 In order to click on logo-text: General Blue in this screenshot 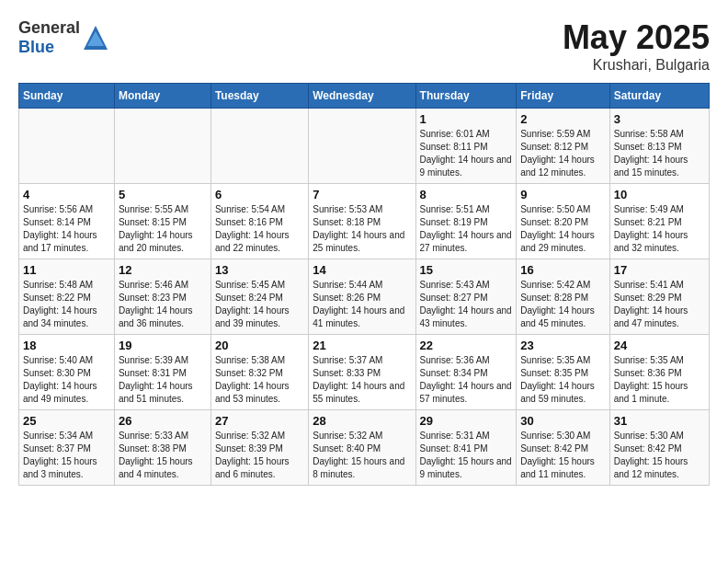, I will do `click(50, 38)`.